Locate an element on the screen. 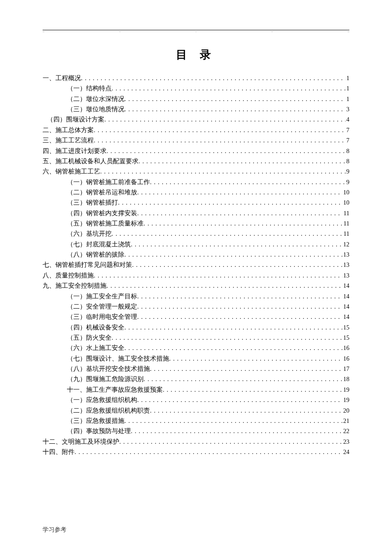 Image resolution: width=392 pixels, height=555 pixels. toc-label: （四）事故预防与处理 is located at coordinates (99, 431).